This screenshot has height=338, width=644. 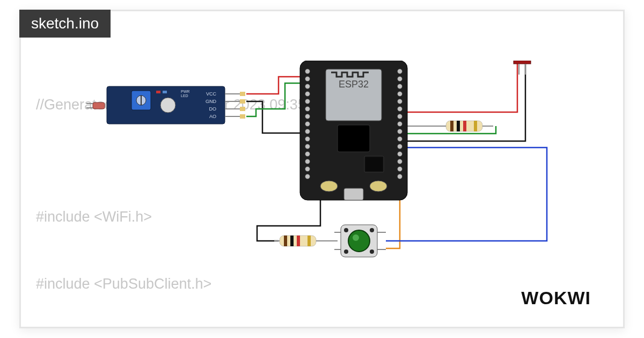 What do you see at coordinates (211, 94) in the screenshot?
I see `ldr-pin-label-vcc: VCC` at bounding box center [211, 94].